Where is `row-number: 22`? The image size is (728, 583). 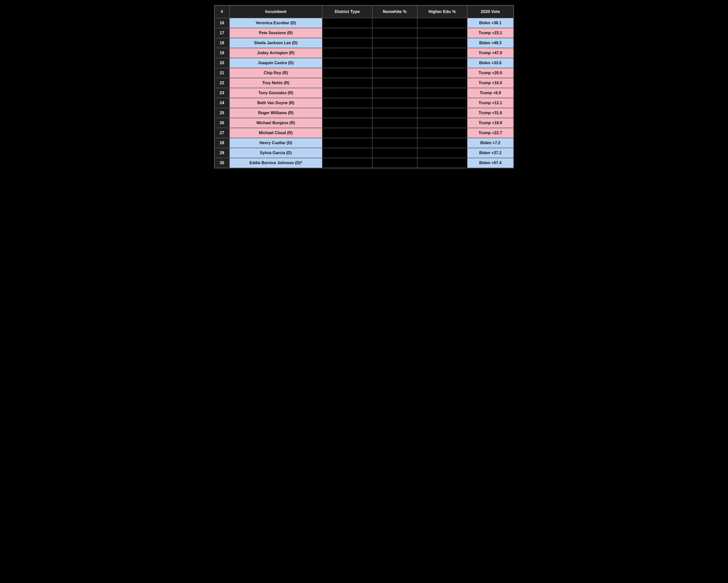 row-number: 22 is located at coordinates (222, 83).